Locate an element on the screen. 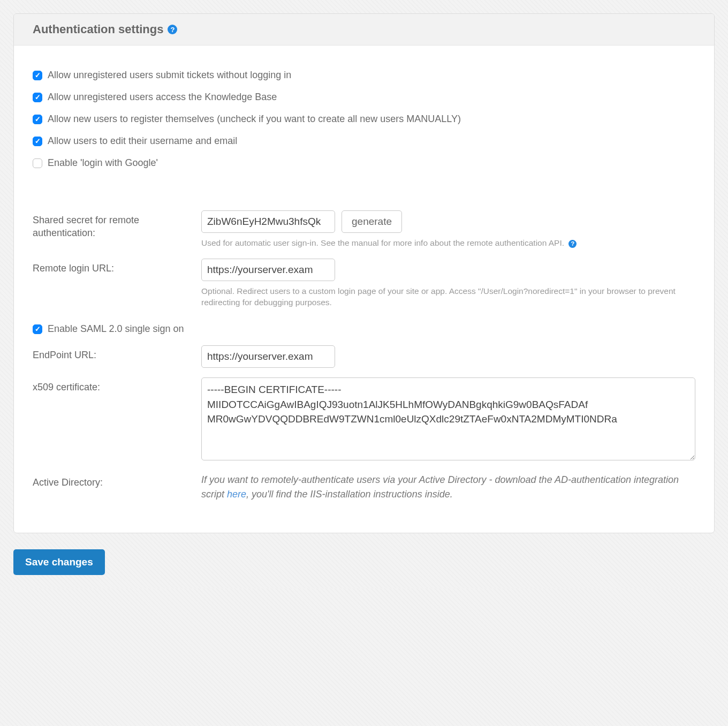 Image resolution: width=728 pixels, height=726 pixels. active-directory-label: Active Directory: is located at coordinates (117, 481).